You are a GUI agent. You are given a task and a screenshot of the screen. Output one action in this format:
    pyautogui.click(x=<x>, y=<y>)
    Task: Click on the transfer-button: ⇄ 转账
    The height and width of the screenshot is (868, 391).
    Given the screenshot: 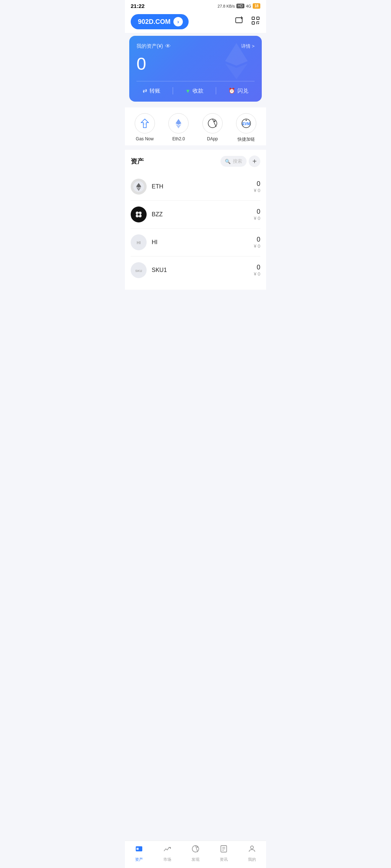 What is the action you would take?
    pyautogui.click(x=151, y=91)
    